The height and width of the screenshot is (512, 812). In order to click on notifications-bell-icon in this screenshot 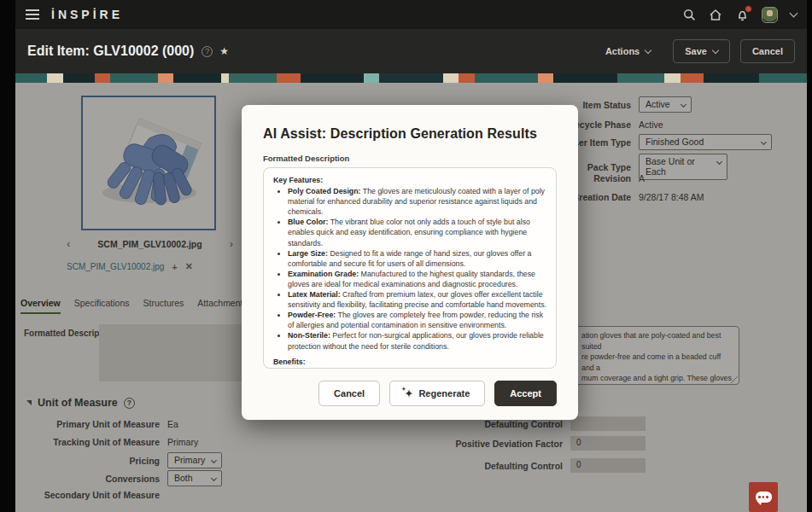, I will do `click(742, 15)`.